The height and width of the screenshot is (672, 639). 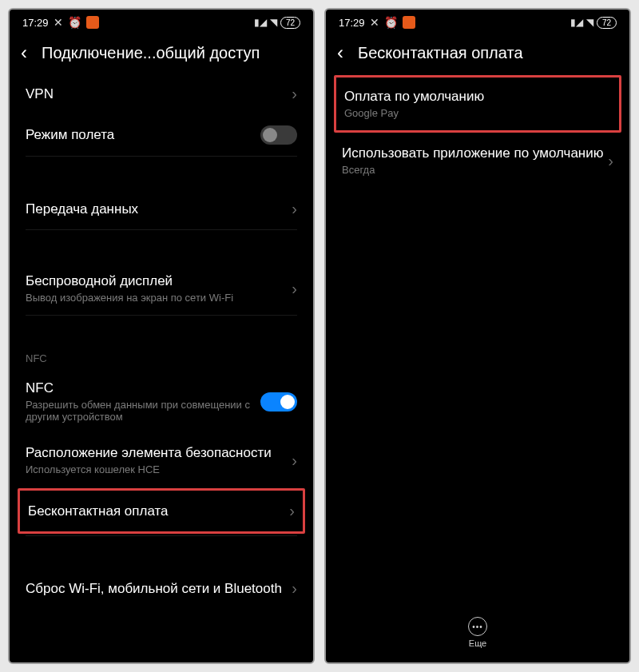 I want to click on section-label-nfc: NFC, so click(x=161, y=358).